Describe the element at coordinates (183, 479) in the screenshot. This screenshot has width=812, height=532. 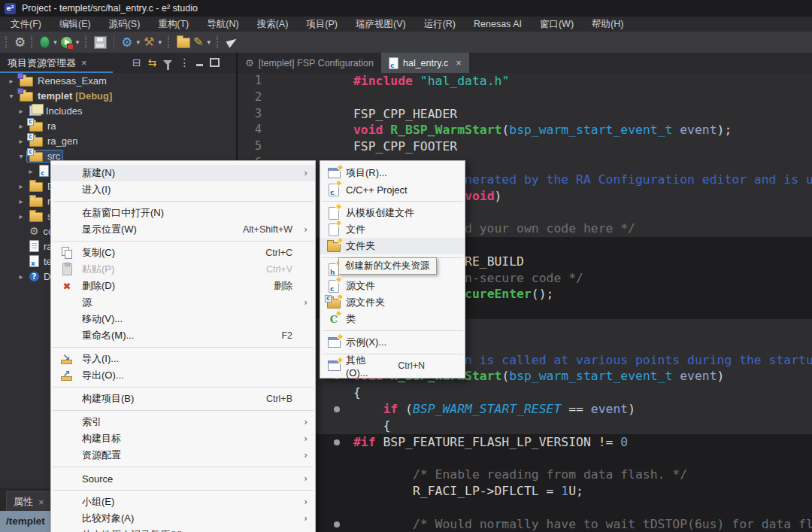
I see `menu-item-source: Source›` at that location.